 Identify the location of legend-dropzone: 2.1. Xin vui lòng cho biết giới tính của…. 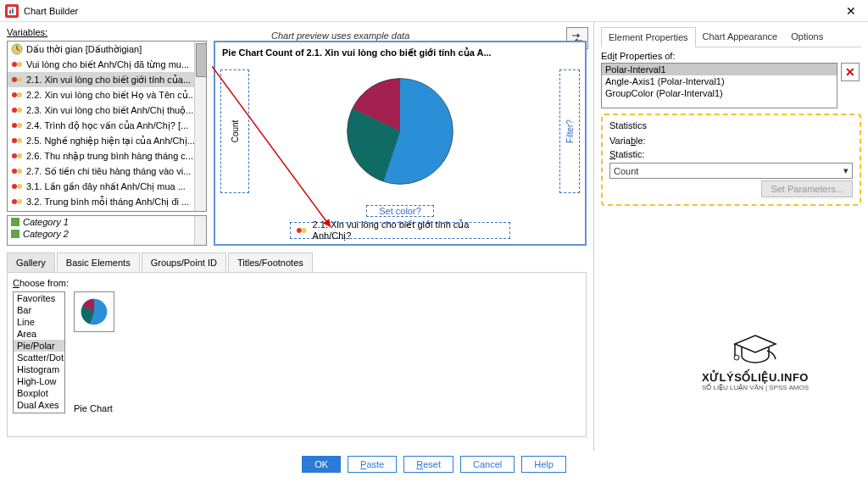
(400, 230).